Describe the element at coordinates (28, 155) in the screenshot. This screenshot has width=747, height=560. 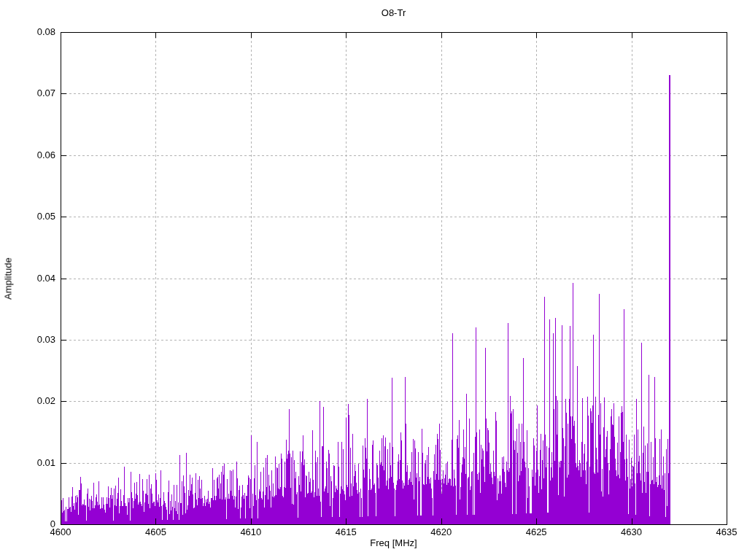
I see `y-tick-label: 0.06` at that location.